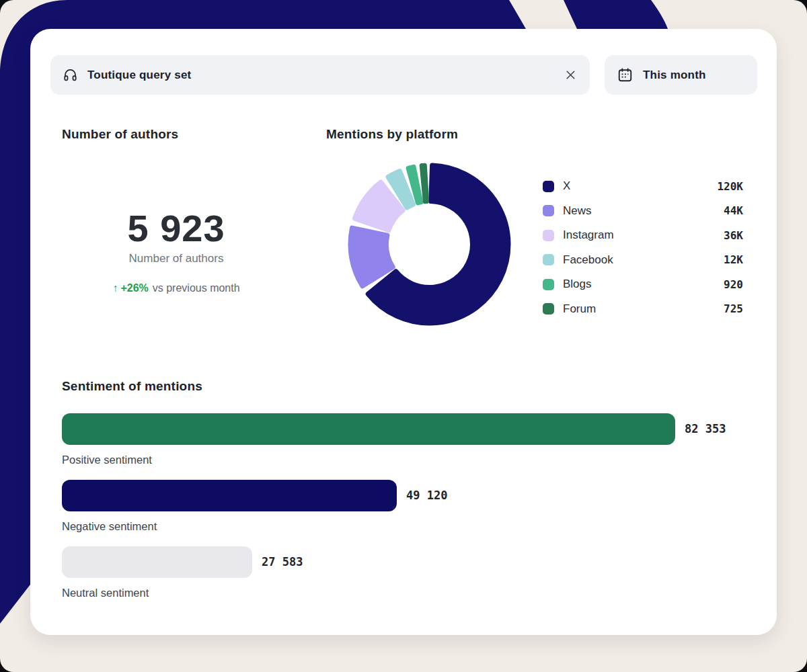  What do you see at coordinates (107, 460) in the screenshot?
I see `bar-label: Positive sentiment` at bounding box center [107, 460].